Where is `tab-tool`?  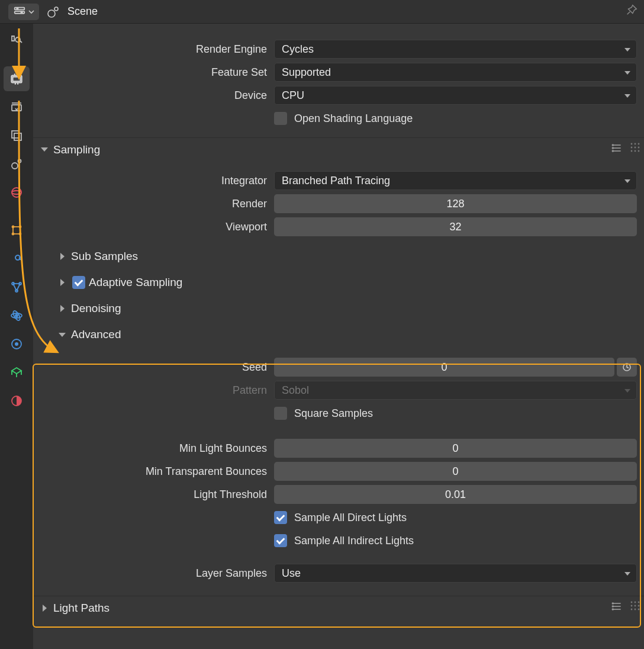 tab-tool is located at coordinates (17, 41).